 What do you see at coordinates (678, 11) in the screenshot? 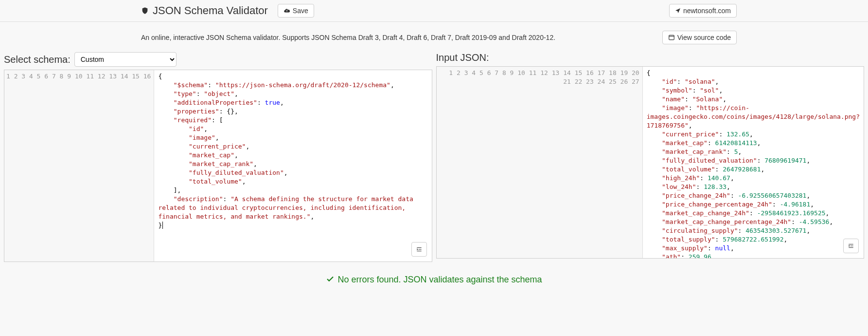
I see `location-arrow-icon` at bounding box center [678, 11].